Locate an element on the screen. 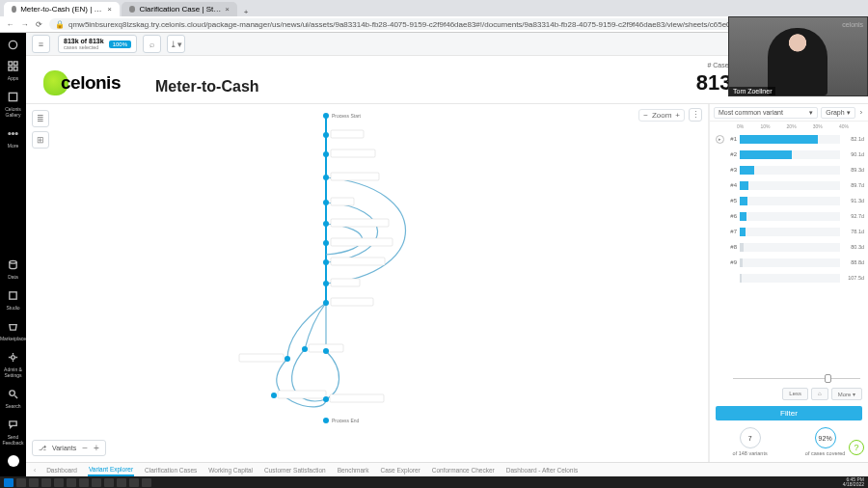 The width and height of the screenshot is (868, 488). export-chip: ⤓▾ is located at coordinates (176, 44).